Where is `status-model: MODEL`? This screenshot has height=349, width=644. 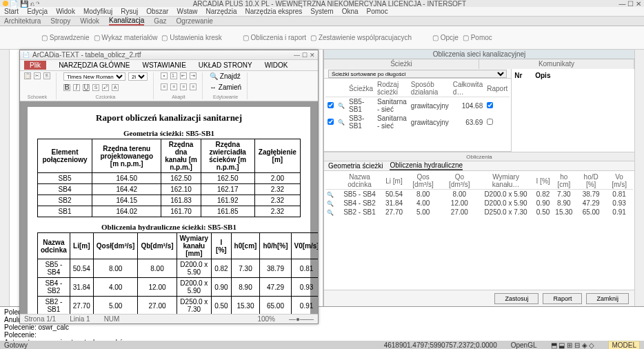
status-model: MODEL is located at coordinates (624, 345).